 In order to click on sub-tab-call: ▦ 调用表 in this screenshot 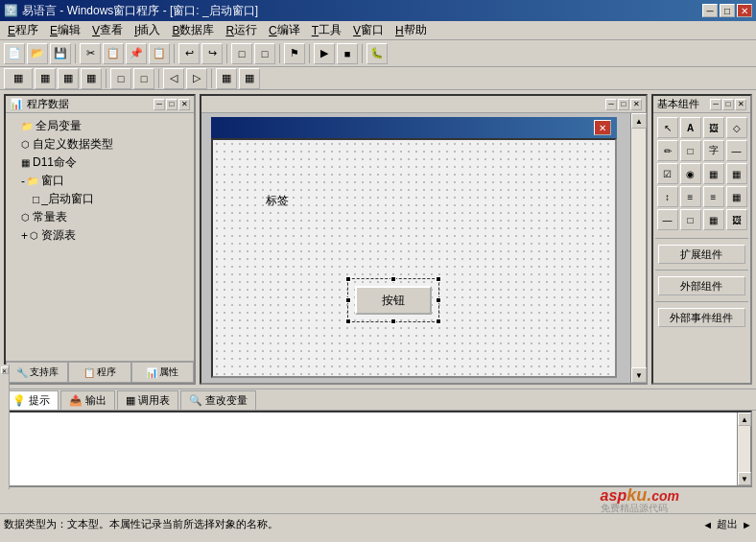, I will do `click(148, 400)`.